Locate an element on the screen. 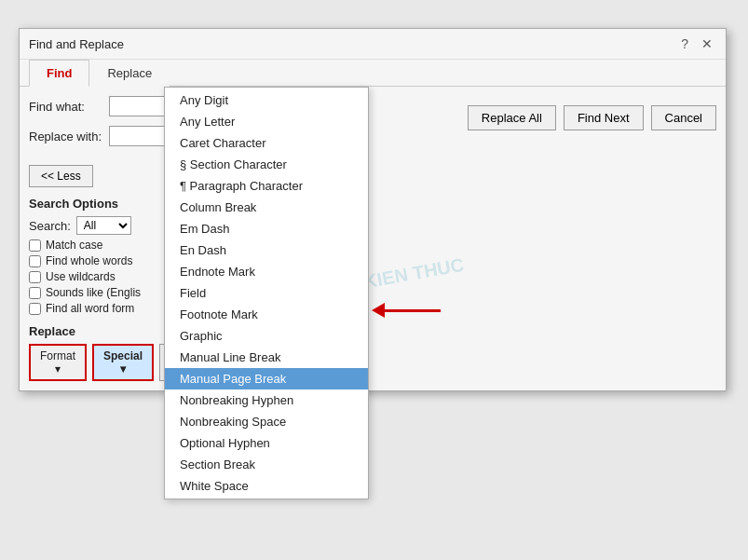  dropdown-item: Nonbreaking Space is located at coordinates (266, 421).